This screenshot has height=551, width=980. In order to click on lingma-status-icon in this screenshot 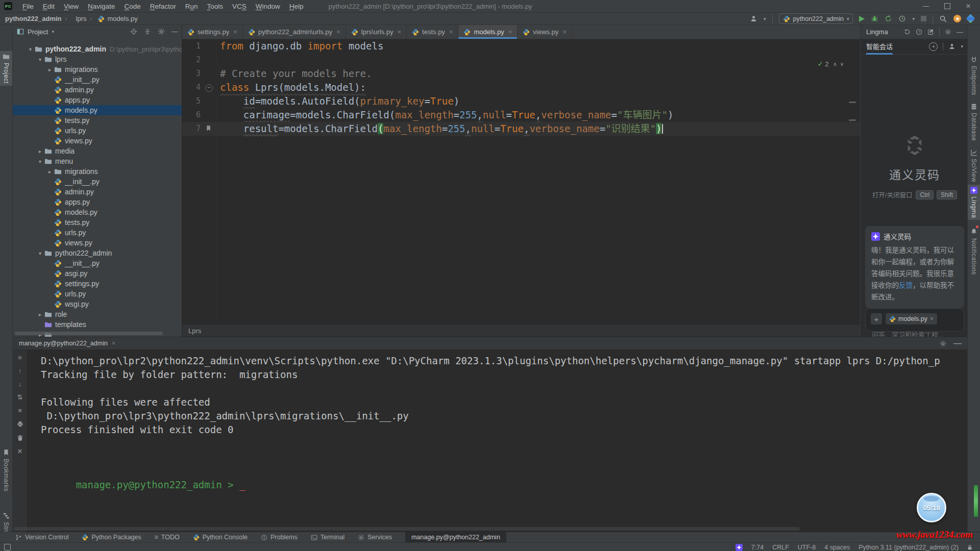, I will do `click(739, 547)`.